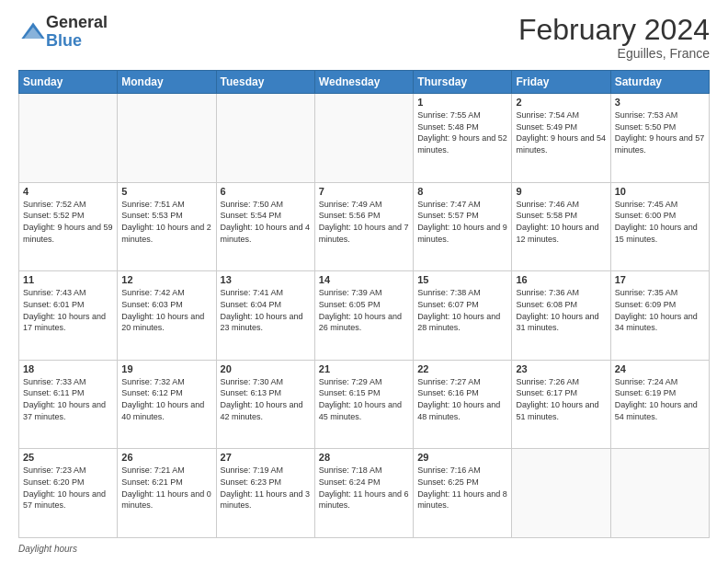 This screenshot has width=728, height=563. Describe the element at coordinates (660, 369) in the screenshot. I see `day-number: 24` at that location.